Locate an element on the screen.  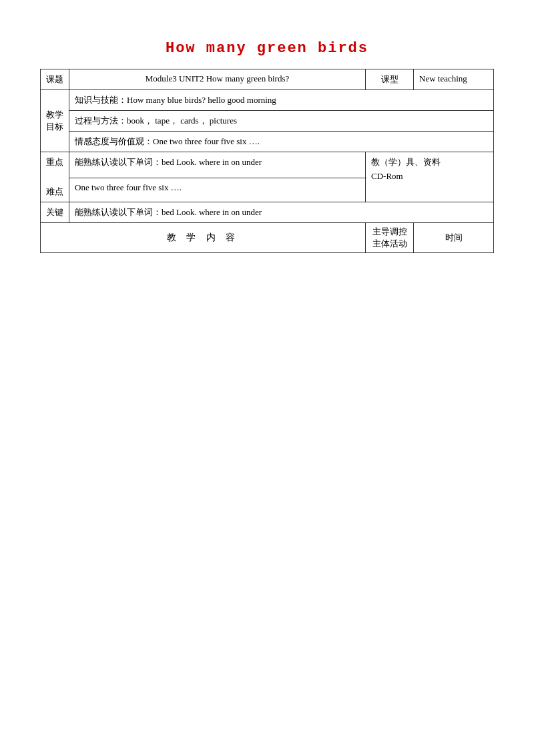
guanjian-row: 关键 能熟练认读以下单词：bed Look. where in on under is located at coordinates (267, 212).